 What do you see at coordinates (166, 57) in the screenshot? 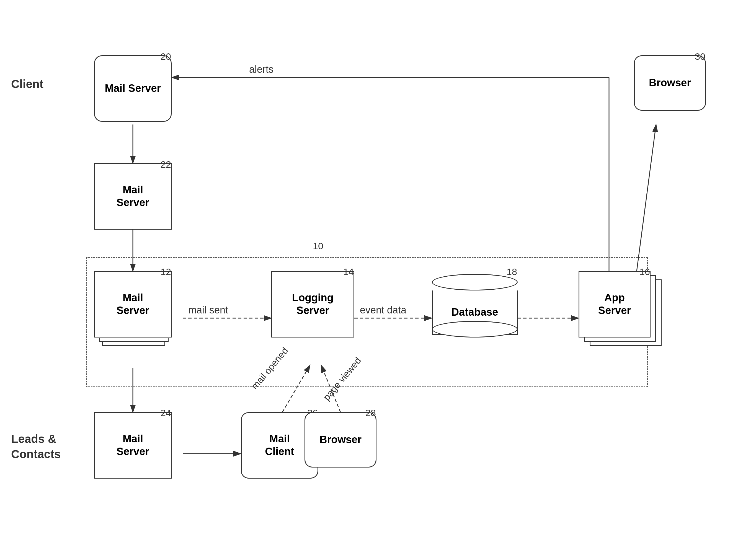
I see `ref-20: 20` at bounding box center [166, 57].